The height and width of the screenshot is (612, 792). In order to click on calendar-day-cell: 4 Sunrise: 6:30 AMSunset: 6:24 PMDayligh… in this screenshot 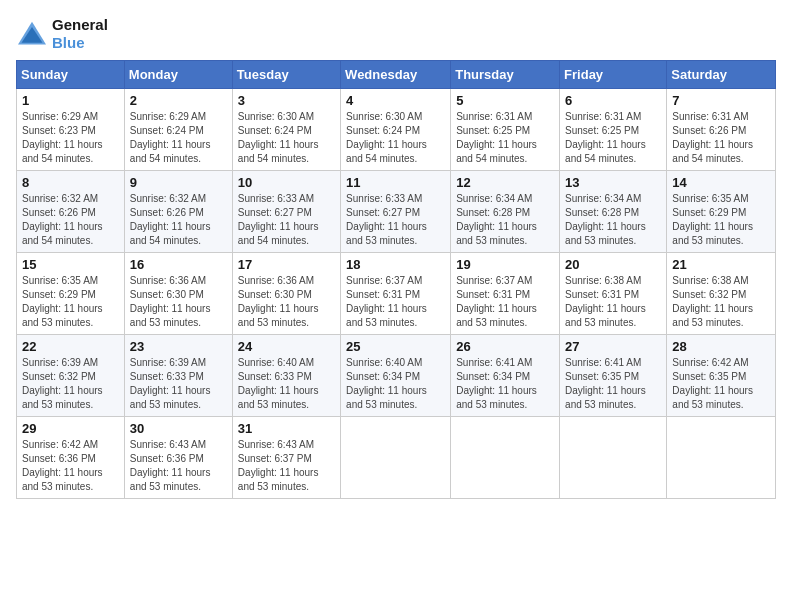, I will do `click(396, 130)`.